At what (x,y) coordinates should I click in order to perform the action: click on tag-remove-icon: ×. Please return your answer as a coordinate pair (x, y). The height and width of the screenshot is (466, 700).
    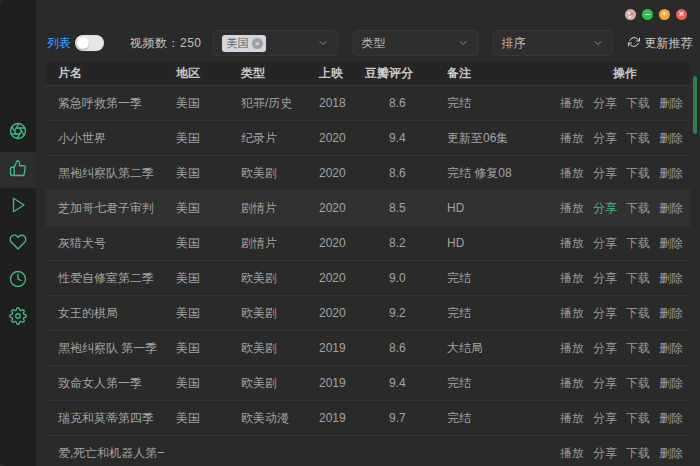
    Looking at the image, I should click on (258, 44).